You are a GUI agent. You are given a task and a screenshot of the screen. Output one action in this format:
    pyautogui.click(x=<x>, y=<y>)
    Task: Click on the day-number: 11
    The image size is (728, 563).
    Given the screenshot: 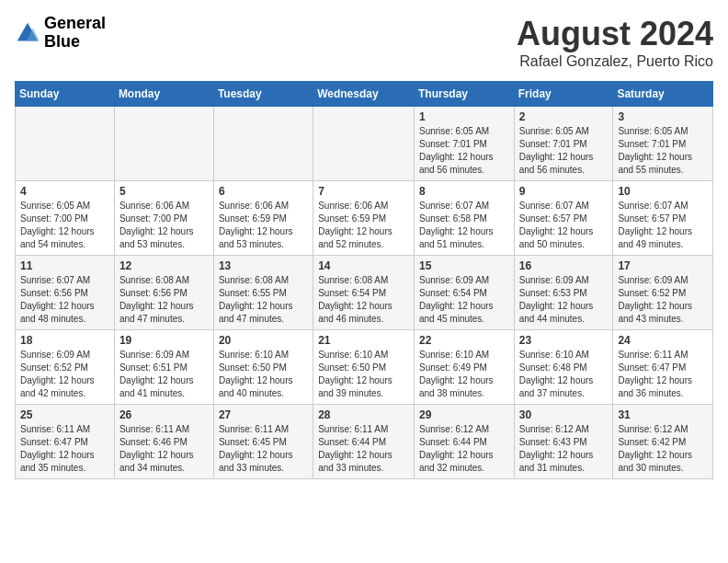 What is the action you would take?
    pyautogui.click(x=64, y=266)
    